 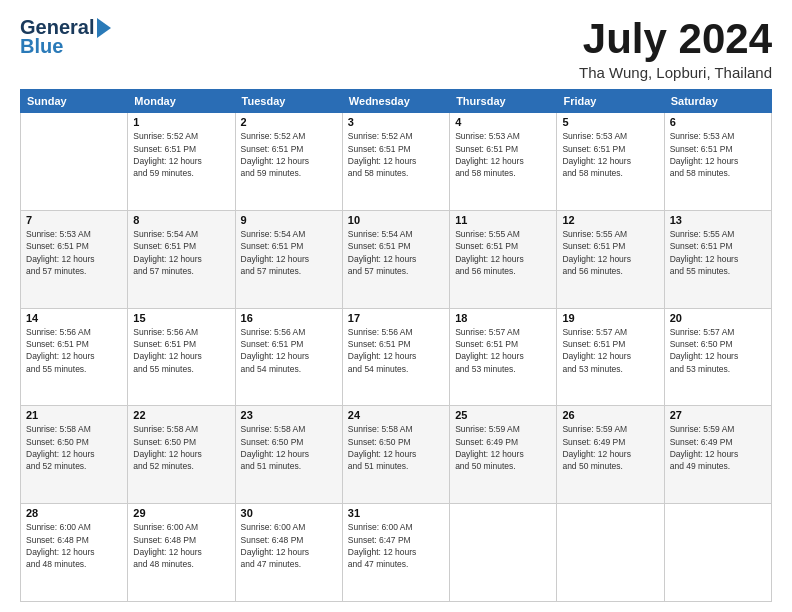 What do you see at coordinates (718, 122) in the screenshot?
I see `day-number: 6` at bounding box center [718, 122].